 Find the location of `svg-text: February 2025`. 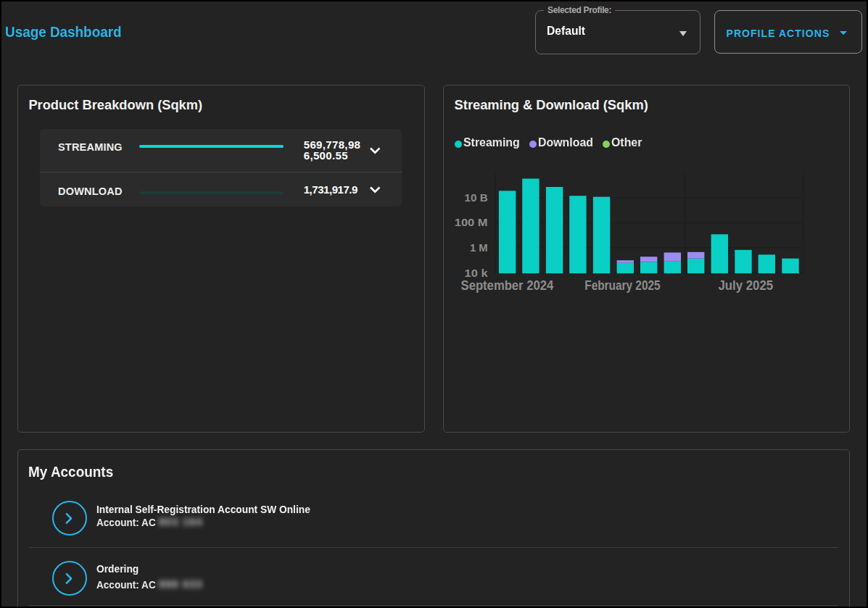

svg-text: February 2025 is located at coordinates (622, 286).